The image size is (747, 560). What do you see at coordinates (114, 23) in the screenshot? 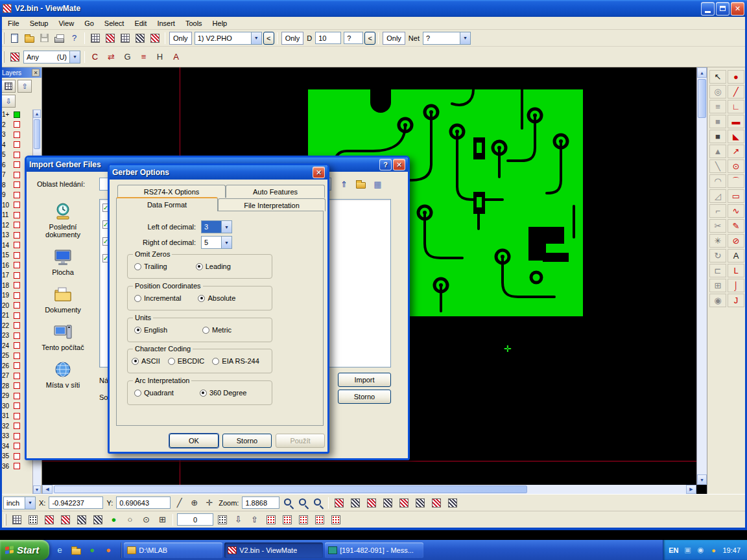
I see `menu-select: Select` at bounding box center [114, 23].